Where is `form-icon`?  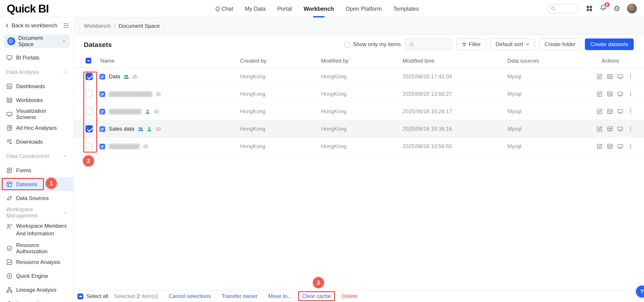
form-icon is located at coordinates (10, 170).